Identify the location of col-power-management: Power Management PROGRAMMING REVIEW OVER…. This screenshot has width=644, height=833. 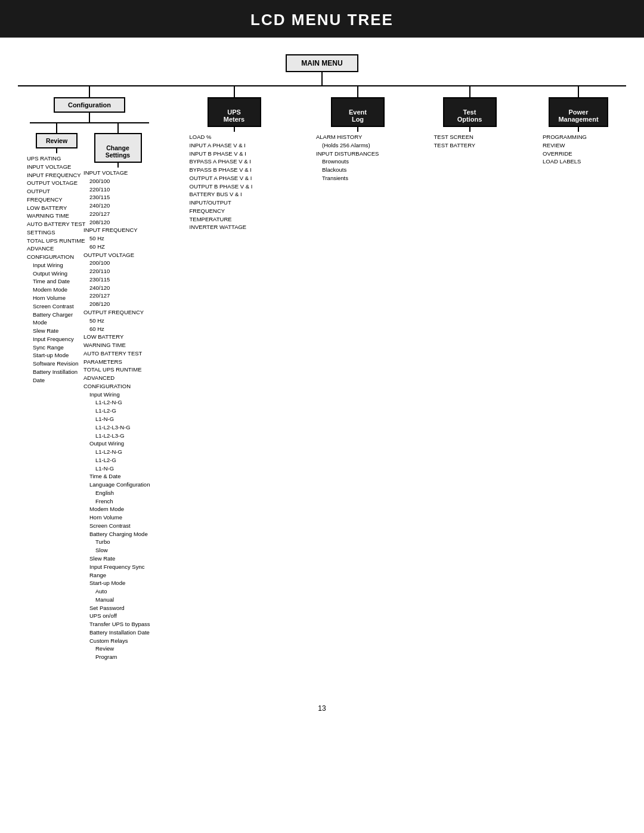
(578, 126).